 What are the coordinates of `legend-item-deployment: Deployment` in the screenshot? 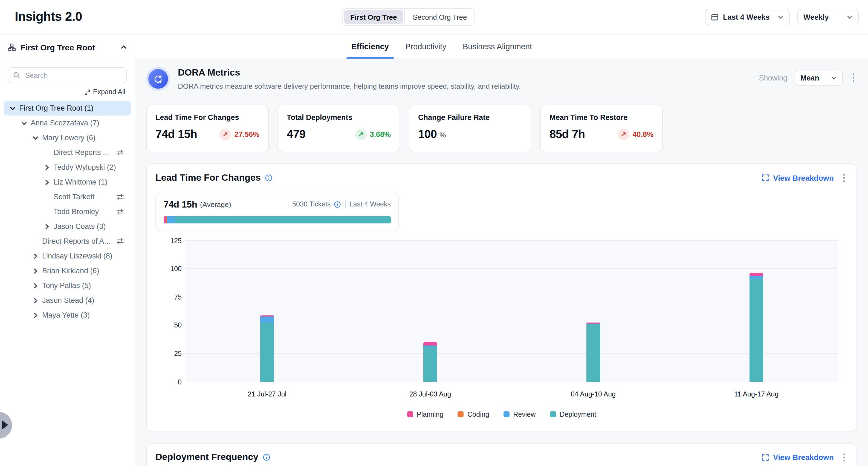 It's located at (573, 414).